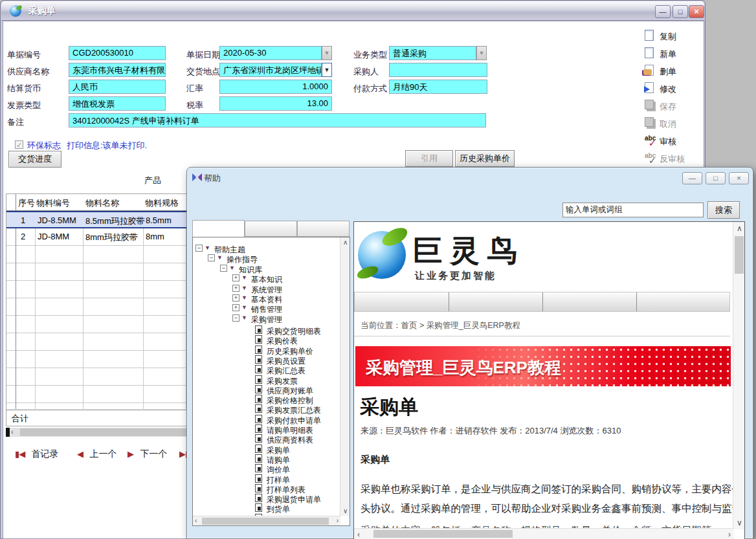 This screenshot has width=756, height=539. I want to click on main-titlebar: 采购单 — □ ×, so click(353, 11).